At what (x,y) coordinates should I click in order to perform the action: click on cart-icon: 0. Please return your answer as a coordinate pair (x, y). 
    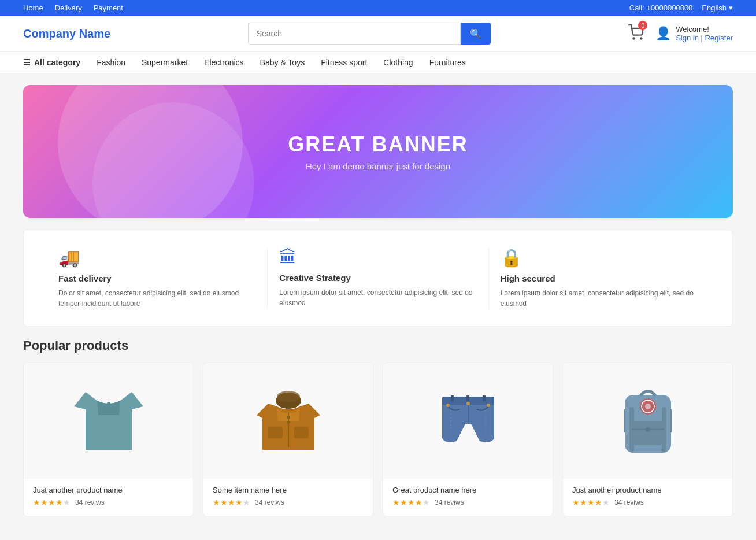
    Looking at the image, I should click on (636, 34).